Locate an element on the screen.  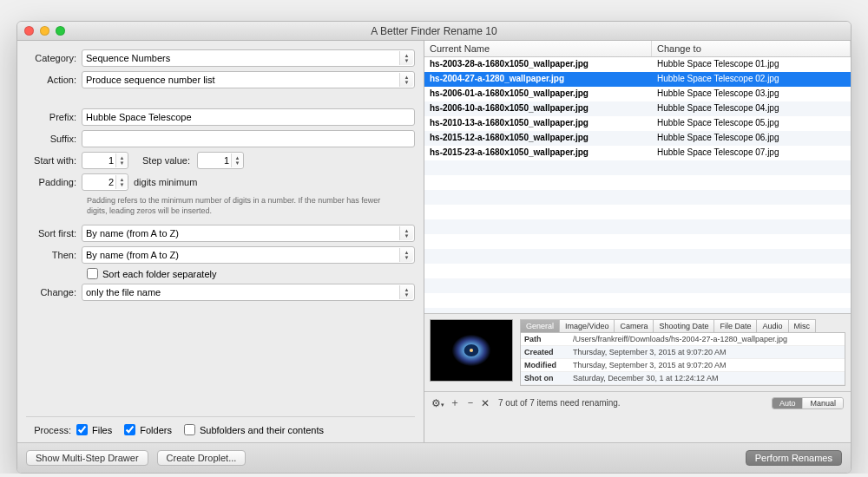
remove-icon: － is located at coordinates (470, 402).